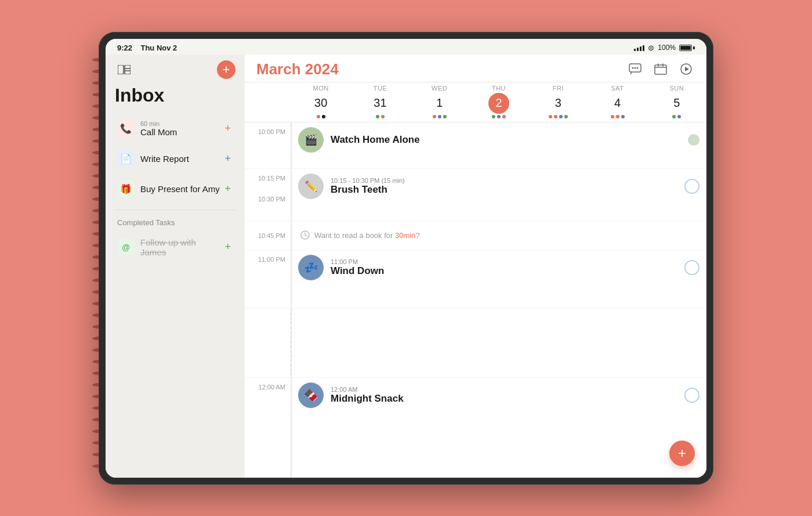  What do you see at coordinates (227, 247) in the screenshot?
I see `task-add-follow-up: +` at bounding box center [227, 247].